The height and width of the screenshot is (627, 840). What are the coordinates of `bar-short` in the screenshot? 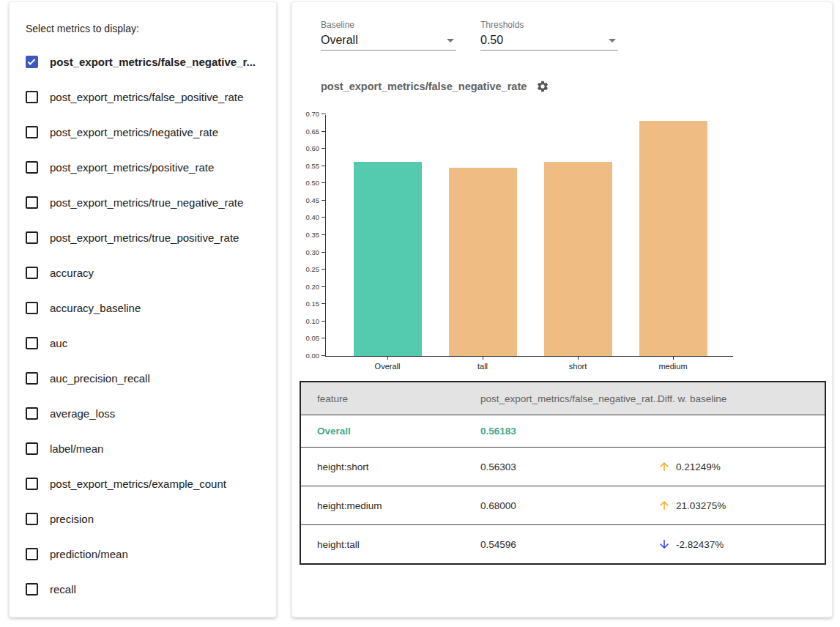 It's located at (579, 259).